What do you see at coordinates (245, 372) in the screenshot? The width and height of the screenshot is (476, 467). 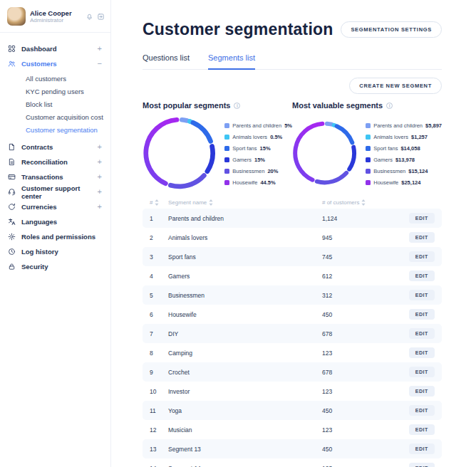 I see `segment-name: Crochet` at bounding box center [245, 372].